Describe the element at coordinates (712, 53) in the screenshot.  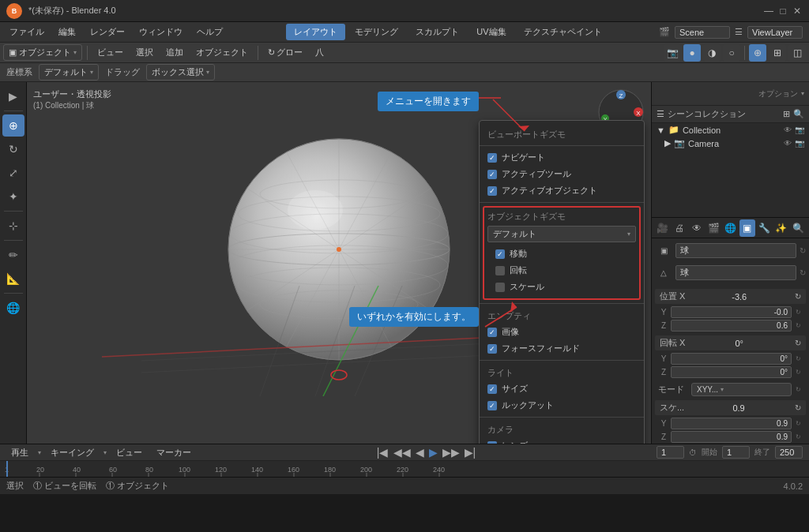
I see `viewport-shading-material: ◑` at that location.